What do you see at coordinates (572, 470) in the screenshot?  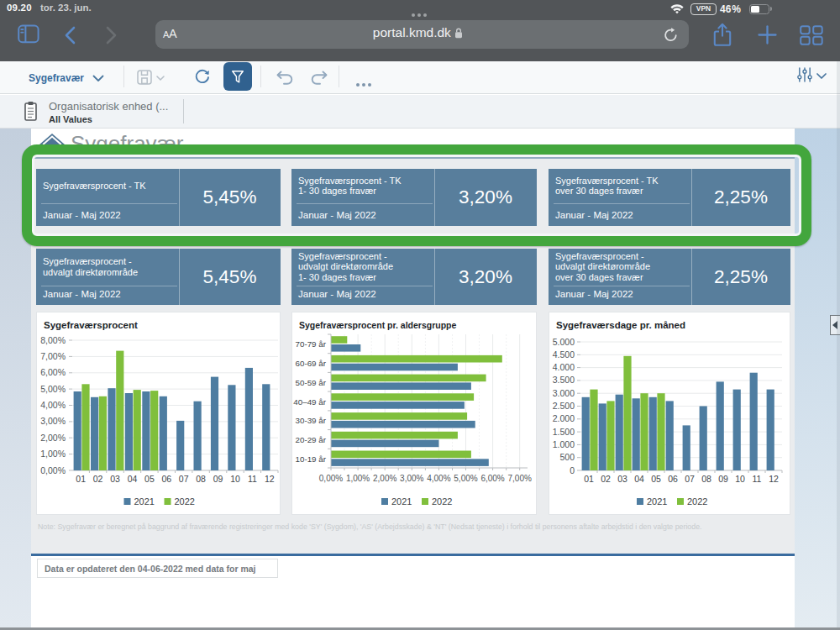 I see `svg-text: 0` at bounding box center [572, 470].